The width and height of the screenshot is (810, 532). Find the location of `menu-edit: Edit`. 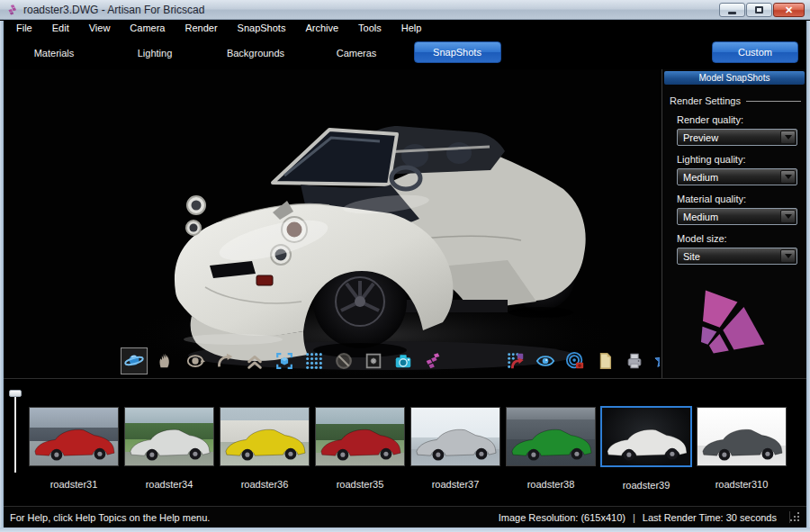

menu-edit: Edit is located at coordinates (61, 28).